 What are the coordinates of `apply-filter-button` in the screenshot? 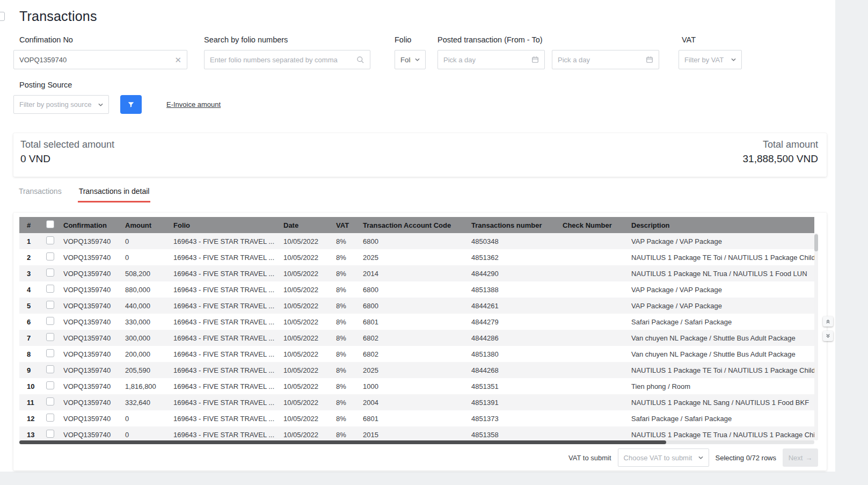 It's located at (131, 104).